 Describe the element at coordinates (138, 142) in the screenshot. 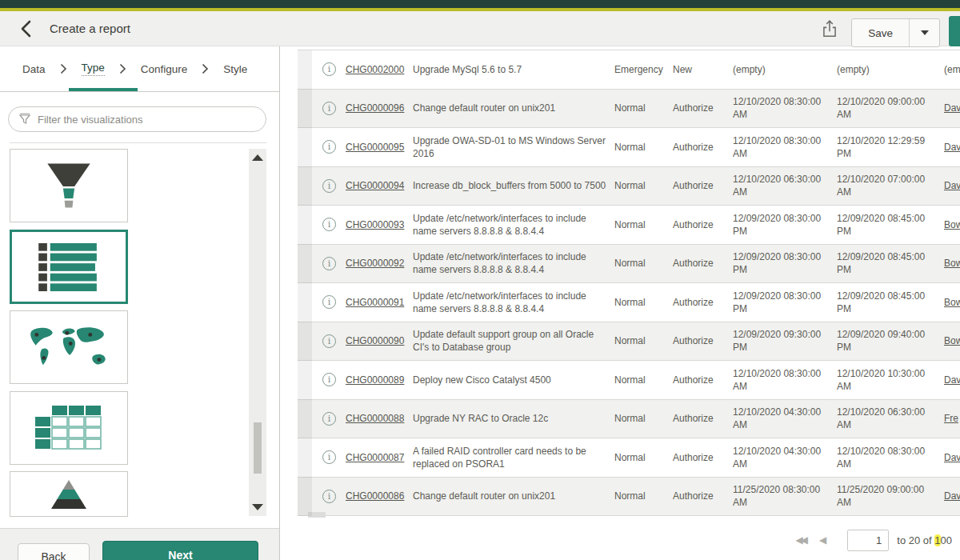

I see `list-divider` at that location.